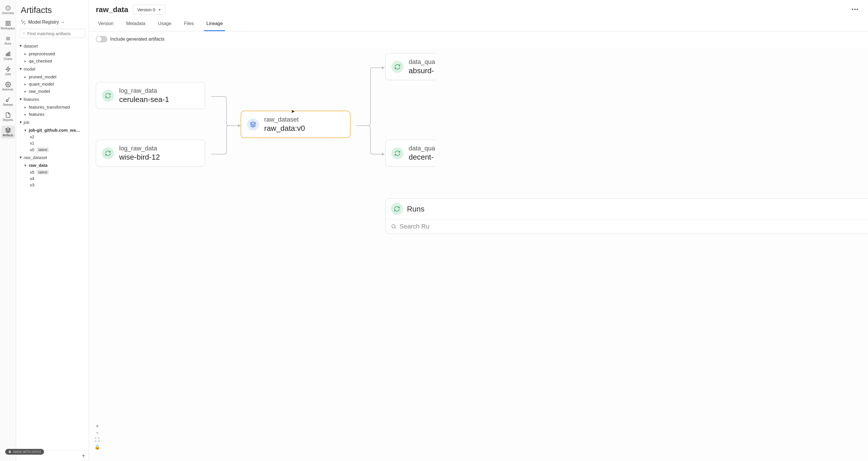 Image resolution: width=868 pixels, height=461 pixels. Describe the element at coordinates (8, 54) in the screenshot. I see `bar-chart-icon` at that location.